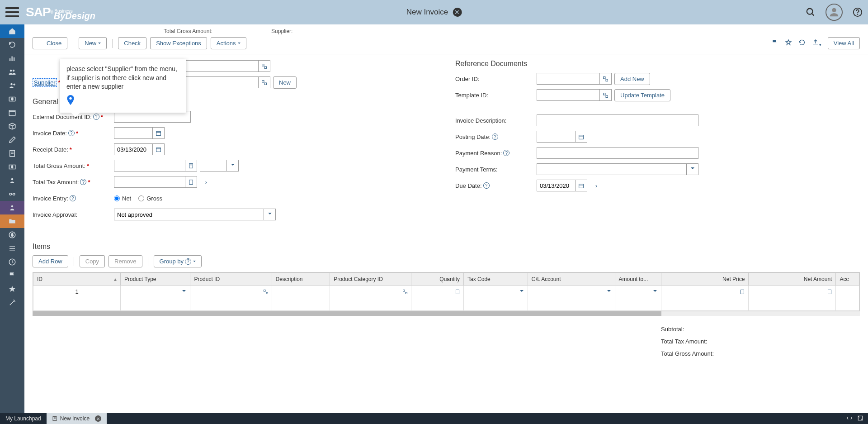  Describe the element at coordinates (12, 262) in the screenshot. I see `nav-clock` at that location.